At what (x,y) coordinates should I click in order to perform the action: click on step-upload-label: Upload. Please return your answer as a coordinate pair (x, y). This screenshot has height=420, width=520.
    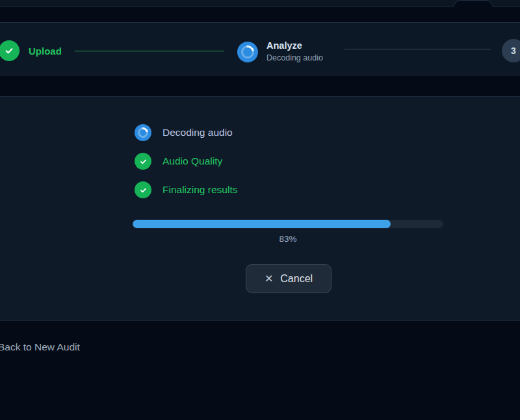
    Looking at the image, I should click on (46, 51).